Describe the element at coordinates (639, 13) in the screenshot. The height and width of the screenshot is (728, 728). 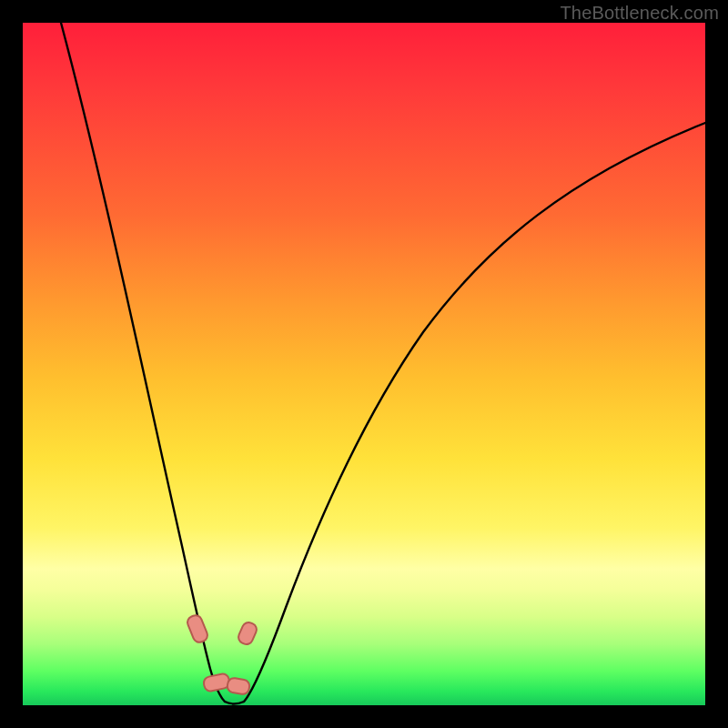
I see `attribution-text: TheBottleneck.com` at that location.